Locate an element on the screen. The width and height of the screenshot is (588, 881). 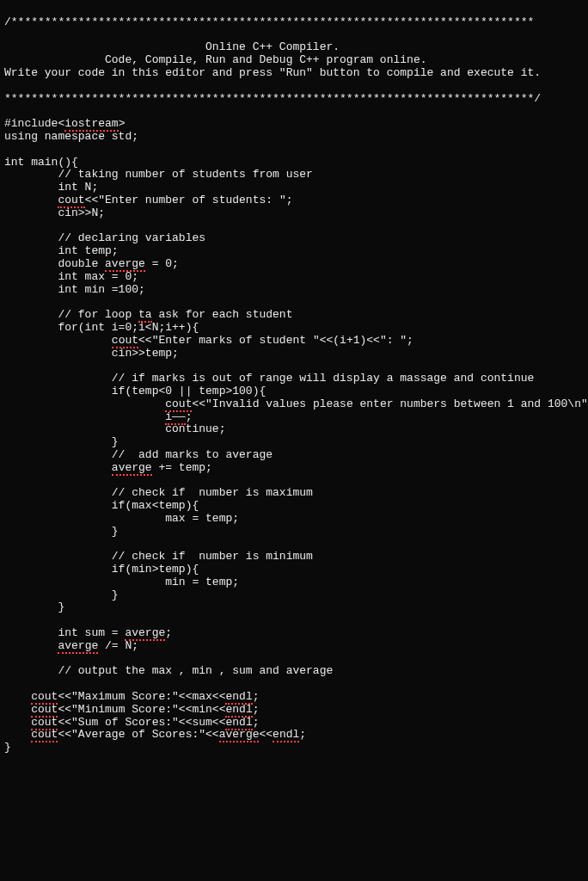
code-line: // output the max , min , sum and averag… is located at coordinates (168, 671).